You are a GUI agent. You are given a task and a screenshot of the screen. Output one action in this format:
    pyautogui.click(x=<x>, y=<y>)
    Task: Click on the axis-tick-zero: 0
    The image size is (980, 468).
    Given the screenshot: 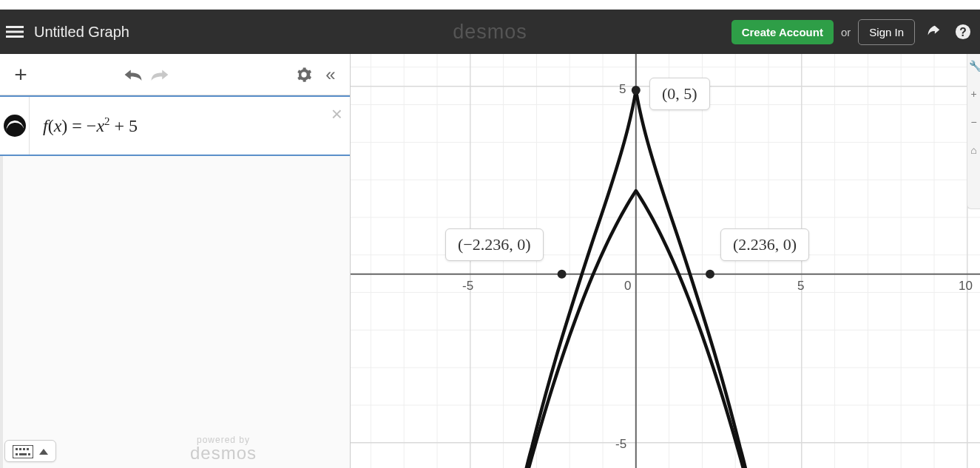 What is the action you would take?
    pyautogui.click(x=627, y=286)
    